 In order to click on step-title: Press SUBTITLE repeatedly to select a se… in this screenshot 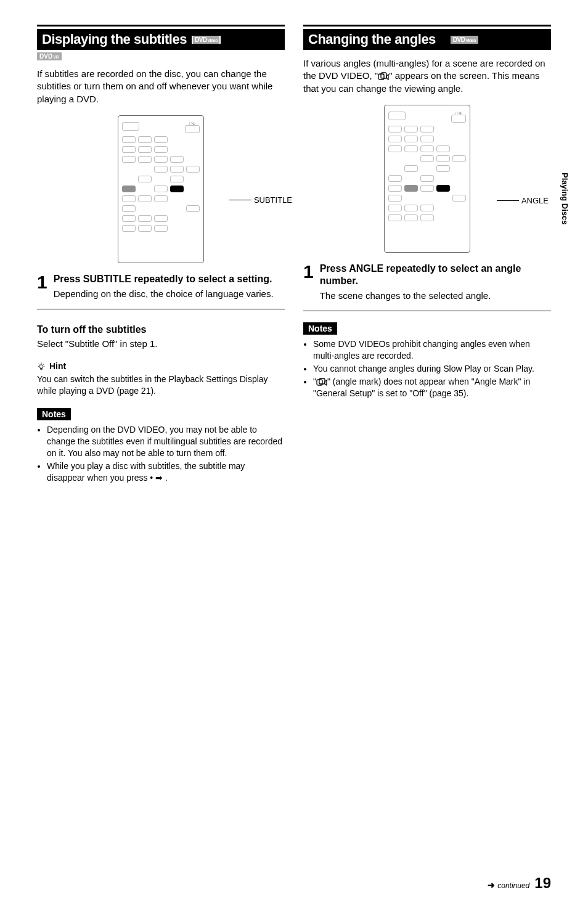, I will do `click(164, 279)`.